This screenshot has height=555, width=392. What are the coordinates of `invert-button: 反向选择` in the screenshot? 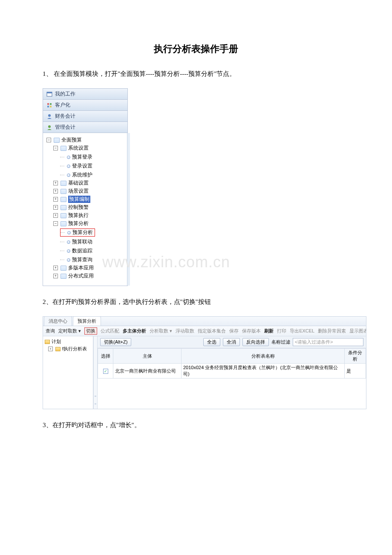 It's located at (256, 342).